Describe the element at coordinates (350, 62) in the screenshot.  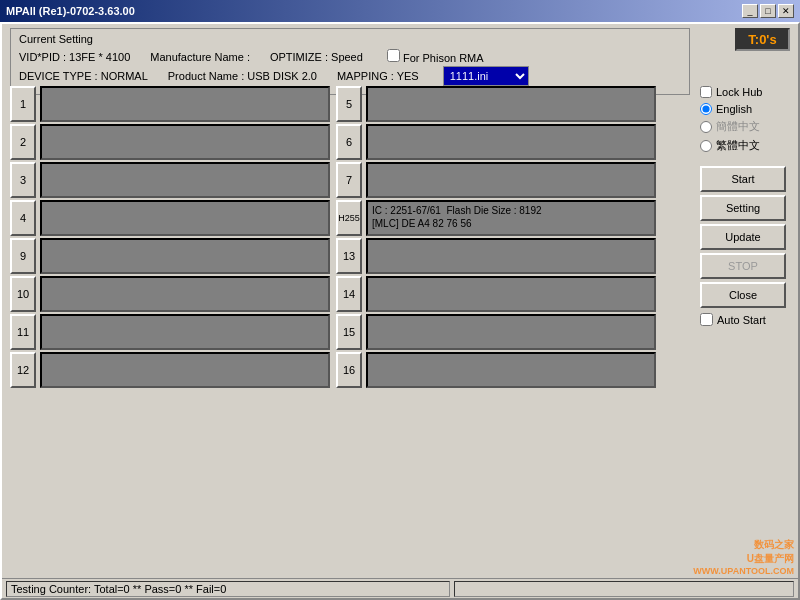
I see `current-setting-group: Current Setting VID*PID : 13FE * 4100 Ma…` at that location.